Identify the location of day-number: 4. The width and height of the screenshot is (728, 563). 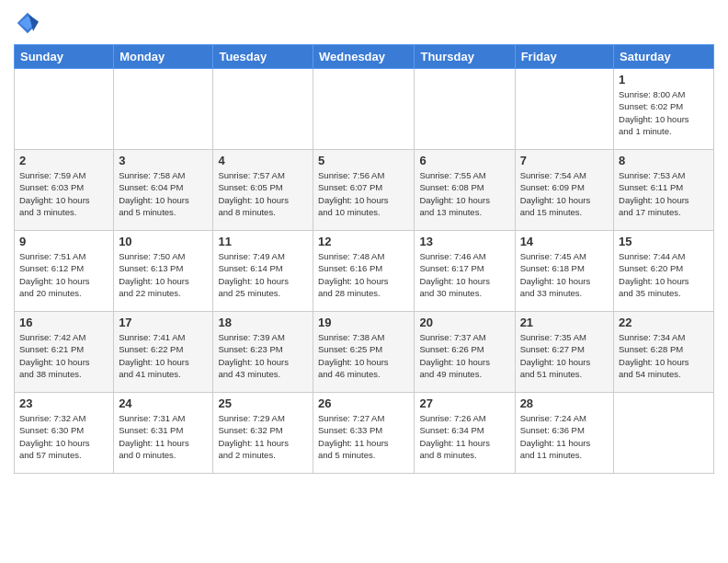
(263, 160).